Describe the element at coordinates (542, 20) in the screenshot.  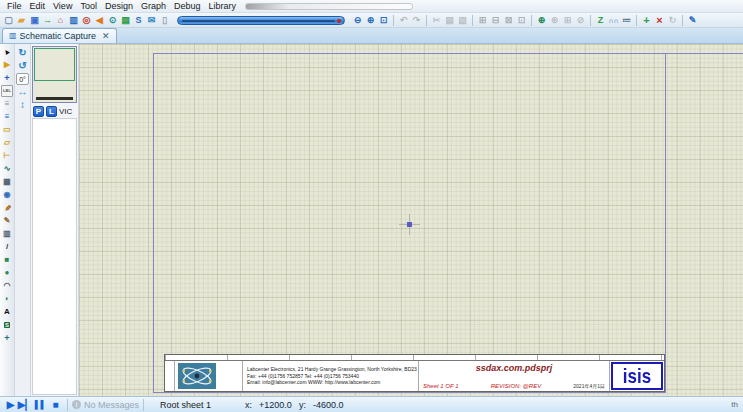
I see `pick-parts-button: ⊕` at that location.